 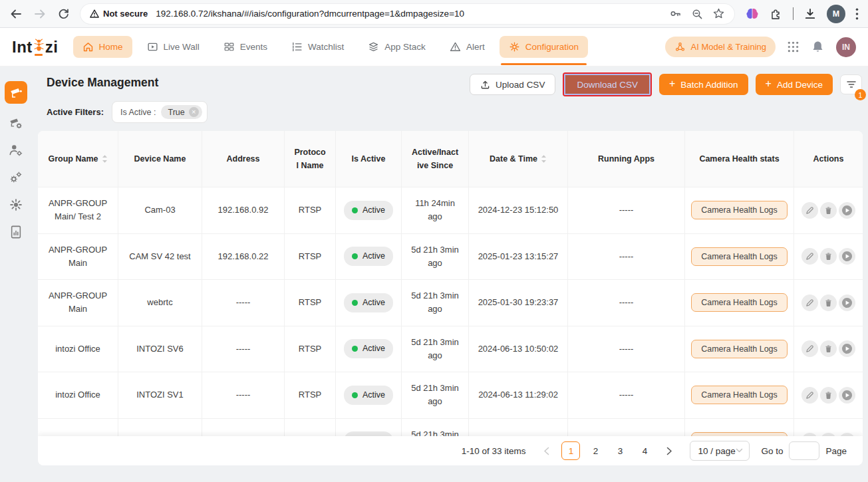 What do you see at coordinates (243, 303) in the screenshot?
I see `cell-address: -----` at bounding box center [243, 303].